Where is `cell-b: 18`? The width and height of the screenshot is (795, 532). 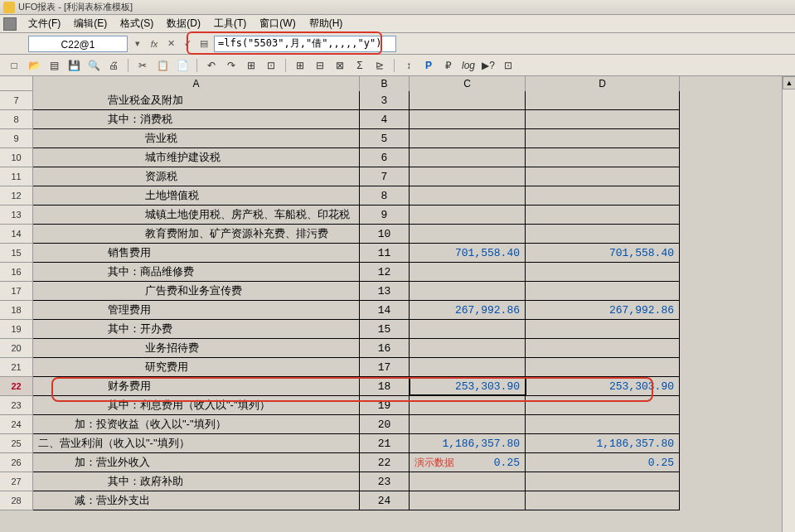 cell-b: 18 is located at coordinates (385, 386).